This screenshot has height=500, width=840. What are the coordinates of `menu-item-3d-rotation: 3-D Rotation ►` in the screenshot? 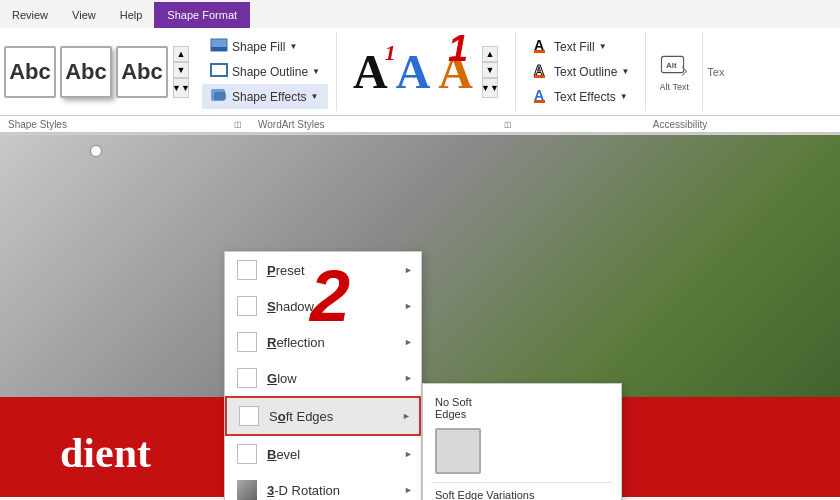 It's located at (323, 486).